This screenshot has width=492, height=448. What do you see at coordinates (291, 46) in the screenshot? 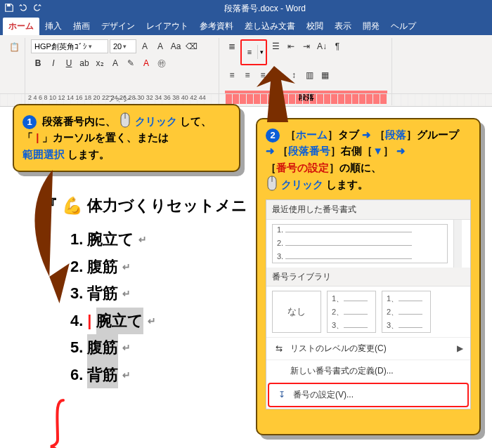
I see `indent-dec-icon: ⇤` at bounding box center [291, 46].